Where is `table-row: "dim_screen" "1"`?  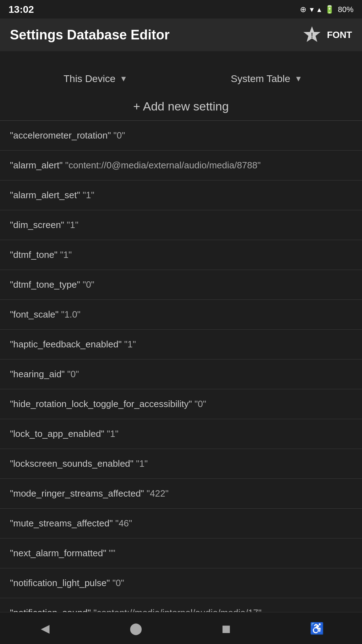 table-row: "dim_screen" "1" is located at coordinates (181, 225).